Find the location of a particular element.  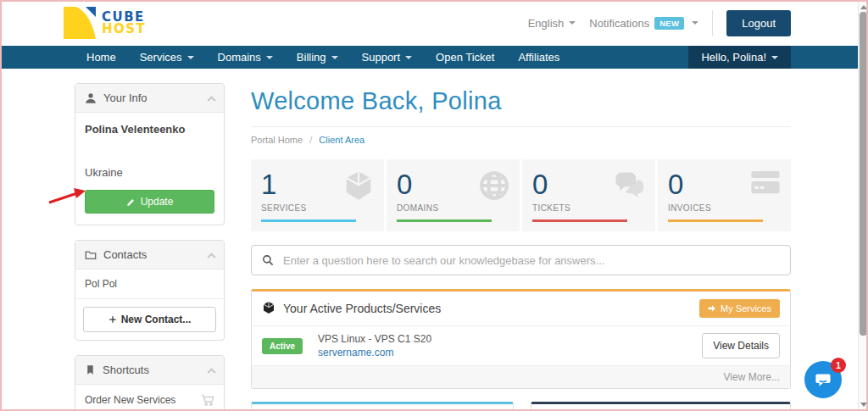

scroll-down-arrow is located at coordinates (863, 404).